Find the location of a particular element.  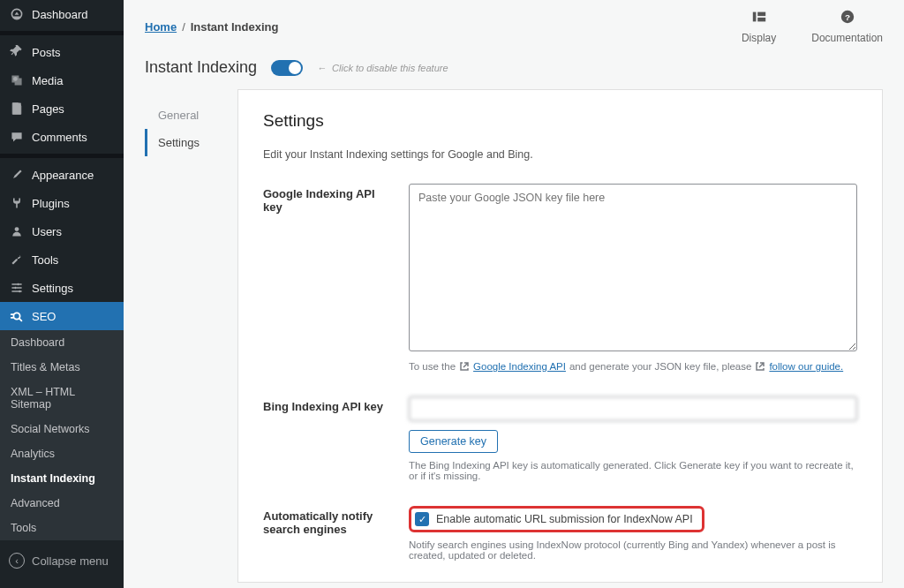

panel-description: Edit your Instant Indexing settings for … is located at coordinates (560, 155).